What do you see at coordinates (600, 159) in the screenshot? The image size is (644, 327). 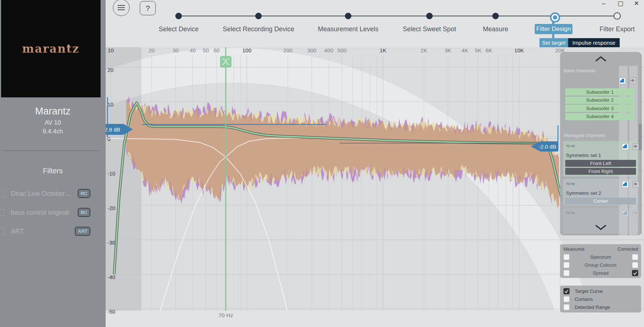 I see `managed-group-card: 70 HzSymmetric set 1Front LeftFront Righ…` at bounding box center [600, 159].